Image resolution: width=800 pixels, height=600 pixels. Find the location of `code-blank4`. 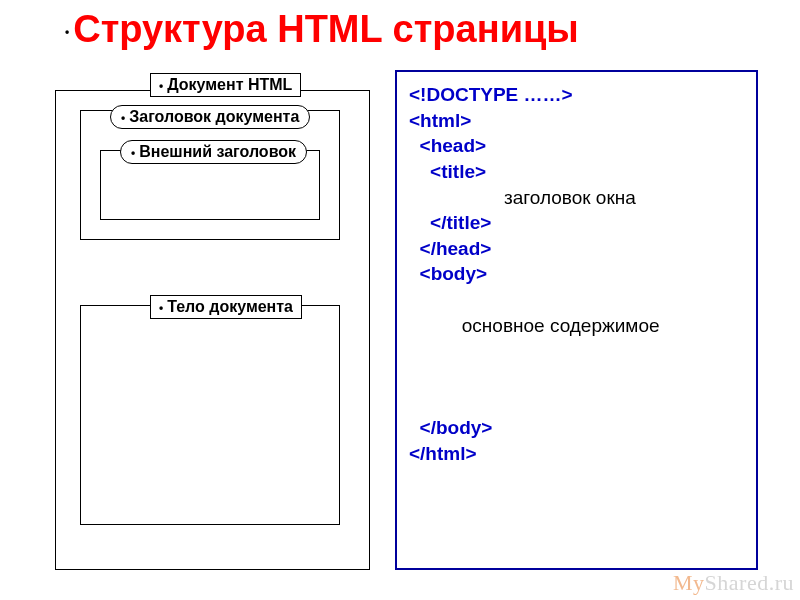

code-blank4 is located at coordinates (412, 402).